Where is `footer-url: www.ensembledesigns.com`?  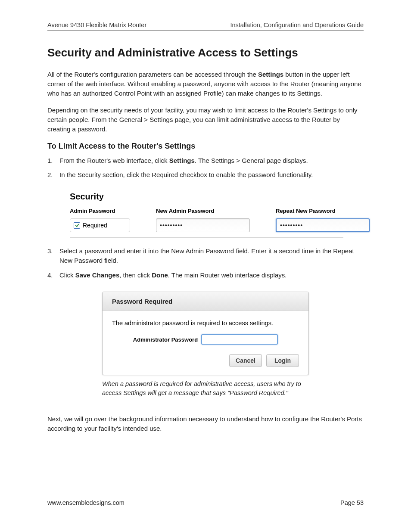
footer-url: www.ensembledesigns.com is located at coordinates (86, 503).